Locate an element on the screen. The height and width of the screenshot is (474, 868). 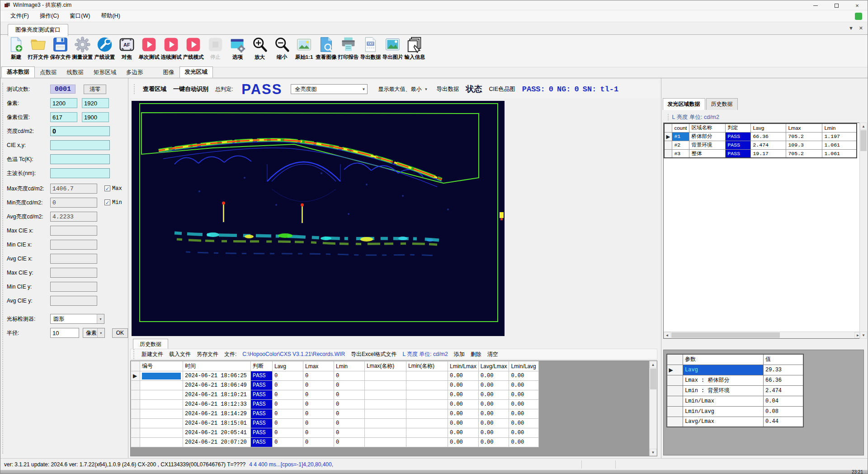
history-table-row: 2024-06-21 18:14:29PASS0000.000.000.00 is located at coordinates (335, 414).